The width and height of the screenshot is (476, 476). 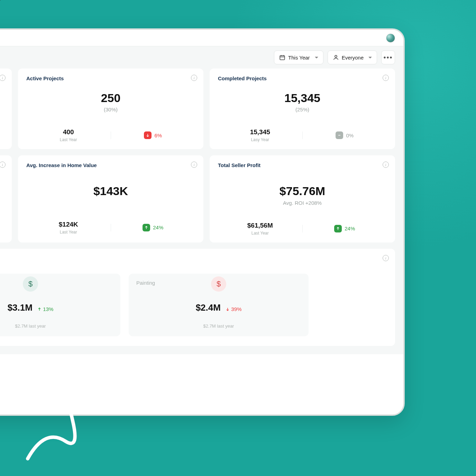 What do you see at coordinates (302, 199) in the screenshot?
I see `metric-card-seller-profit: Total Seller Profit i $75.76M Avg. ROI +…` at bounding box center [302, 199].